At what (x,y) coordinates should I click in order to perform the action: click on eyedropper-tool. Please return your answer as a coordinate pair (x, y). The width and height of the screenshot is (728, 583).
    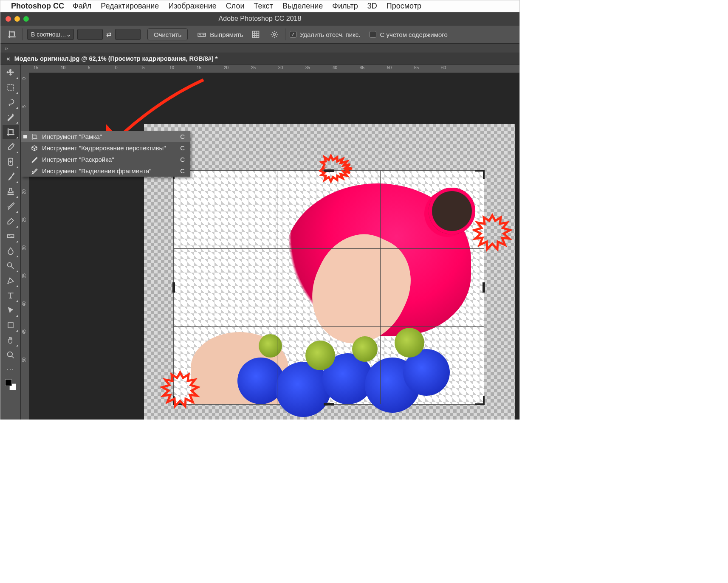
    Looking at the image, I should click on (11, 147).